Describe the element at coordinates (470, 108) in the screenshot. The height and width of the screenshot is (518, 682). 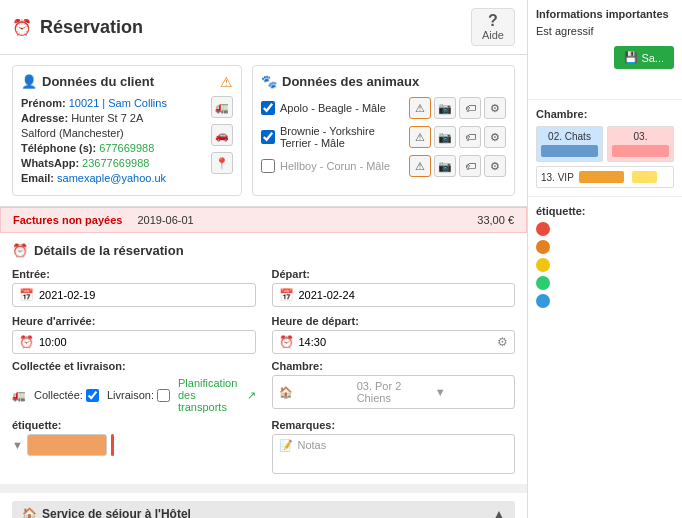
I see `animal-tag-icon-1: 🏷` at that location.